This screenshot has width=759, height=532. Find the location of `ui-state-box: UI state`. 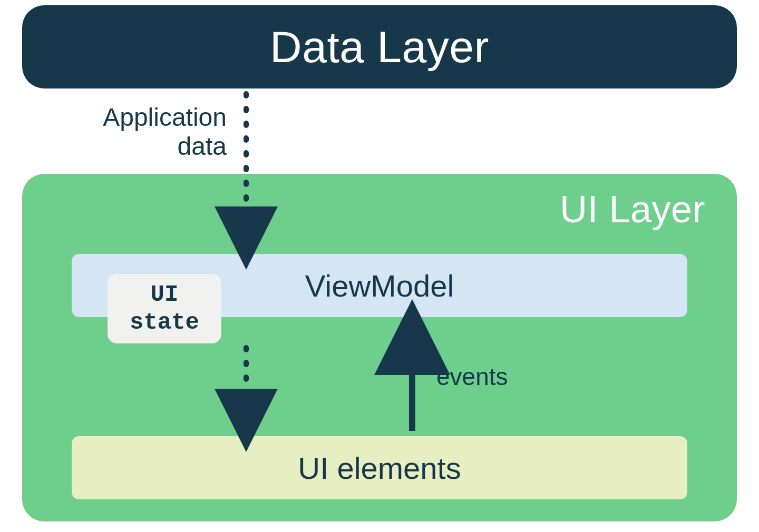

ui-state-box: UI state is located at coordinates (164, 309).